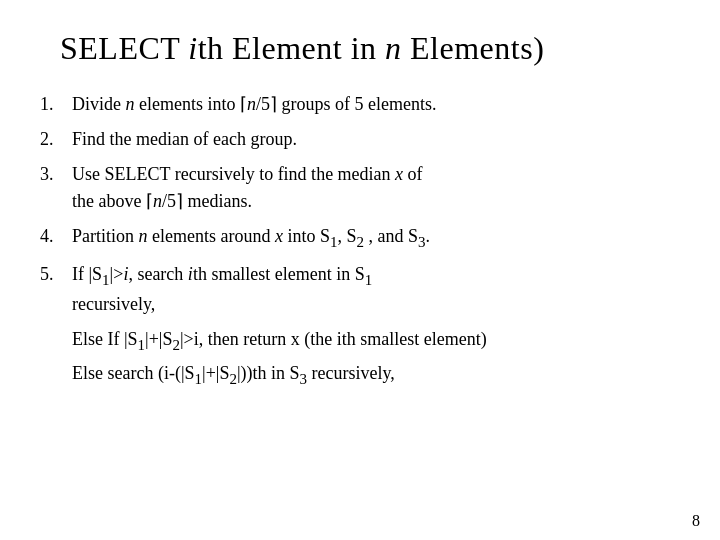 The height and width of the screenshot is (540, 720). Describe the element at coordinates (192, 48) in the screenshot. I see `title-italic-i: i` at that location.